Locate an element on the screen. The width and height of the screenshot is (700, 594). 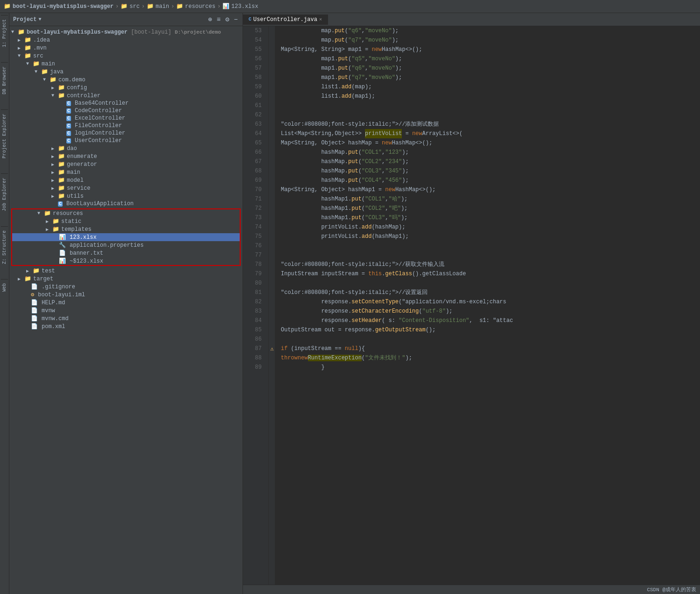
tree-item-src: ▼ 📁 src is located at coordinates (126, 56).